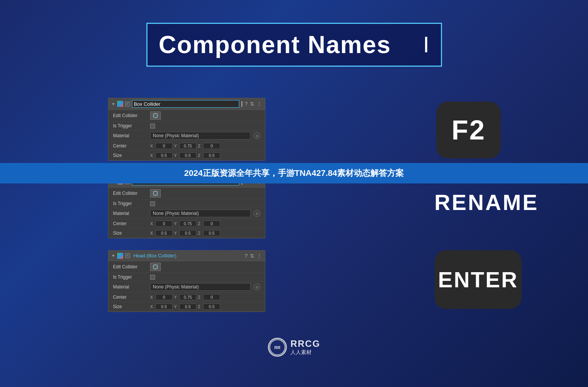  I want to click on size-coords-2: X 0.5 Y 0.5 Z 0.5, so click(205, 233).